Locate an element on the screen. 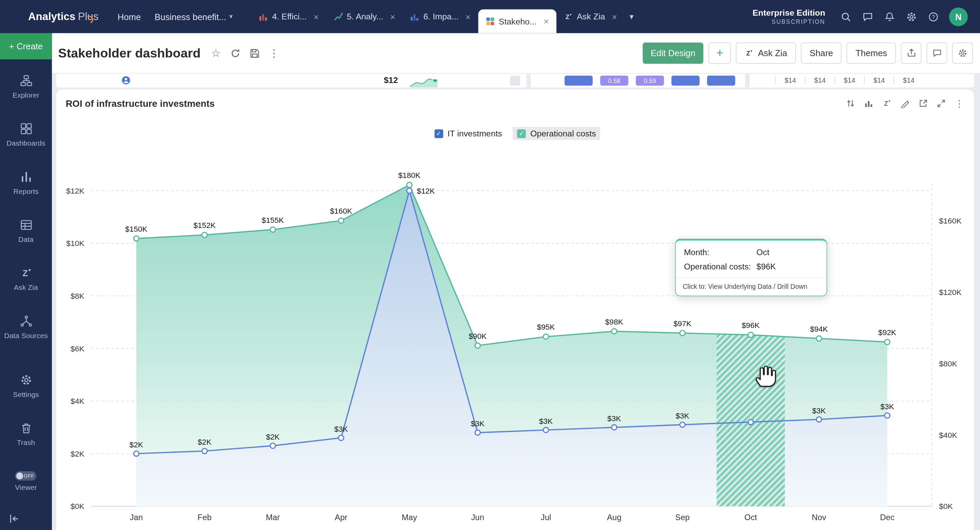 The image size is (980, 530). search-icon is located at coordinates (846, 17).